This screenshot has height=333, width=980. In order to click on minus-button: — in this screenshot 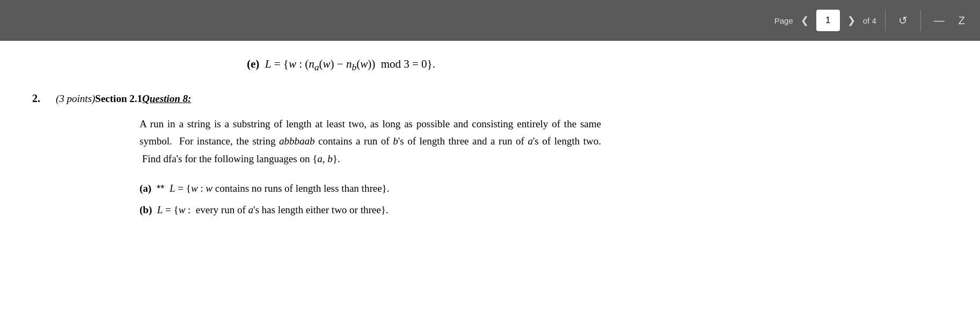, I will do `click(939, 20)`.